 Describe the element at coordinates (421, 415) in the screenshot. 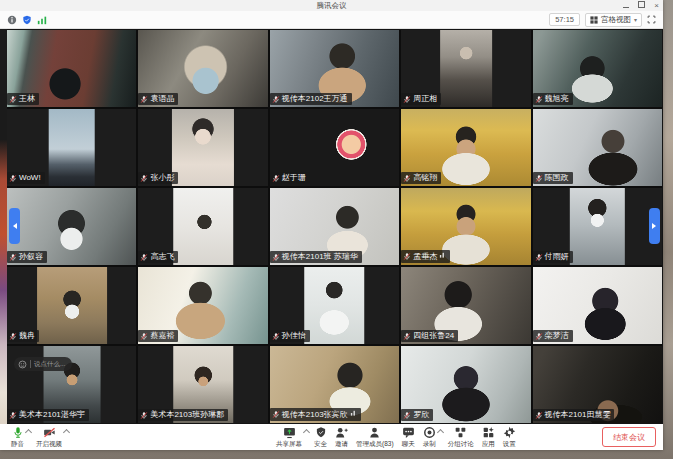

I see `participant-name: 罗欣` at that location.